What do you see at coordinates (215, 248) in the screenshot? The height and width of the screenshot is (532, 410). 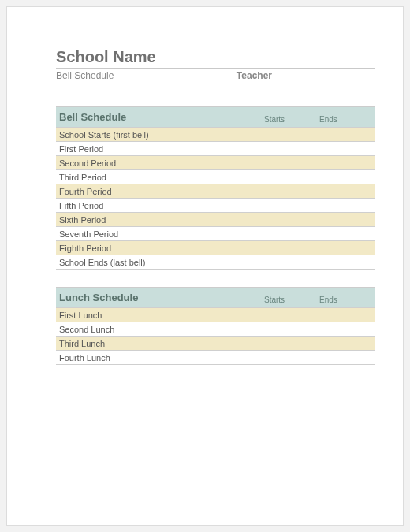 I see `table-row: Eighth Period` at bounding box center [215, 248].